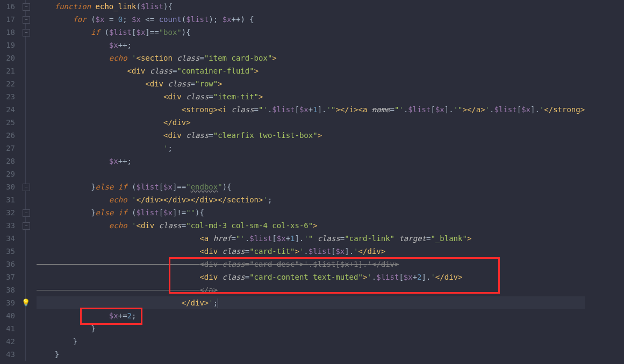  I want to click on code-line: }else if ($list[$x]!=""){, so click(311, 213).